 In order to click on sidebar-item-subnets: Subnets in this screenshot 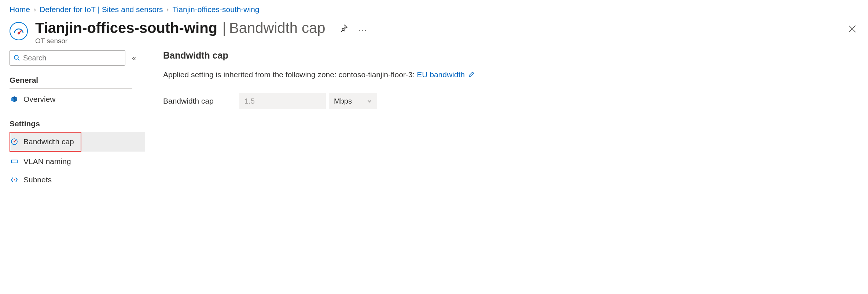, I will do `click(77, 180)`.